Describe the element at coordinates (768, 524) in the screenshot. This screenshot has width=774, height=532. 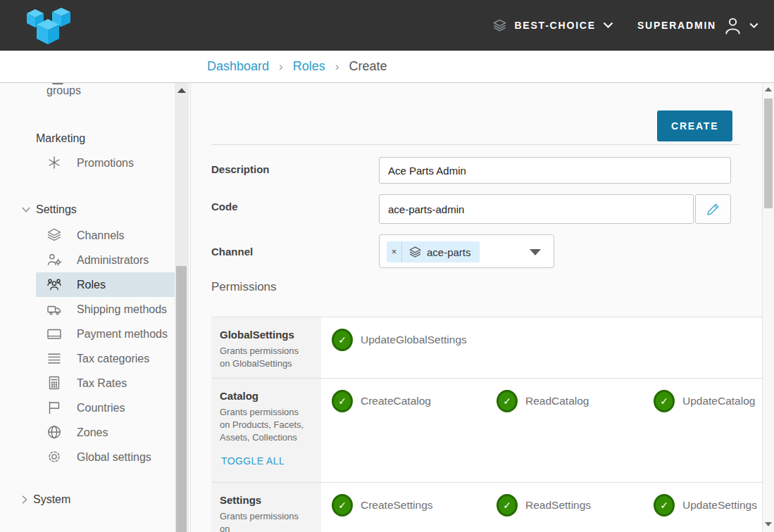
I see `scroll-down-arrow` at that location.